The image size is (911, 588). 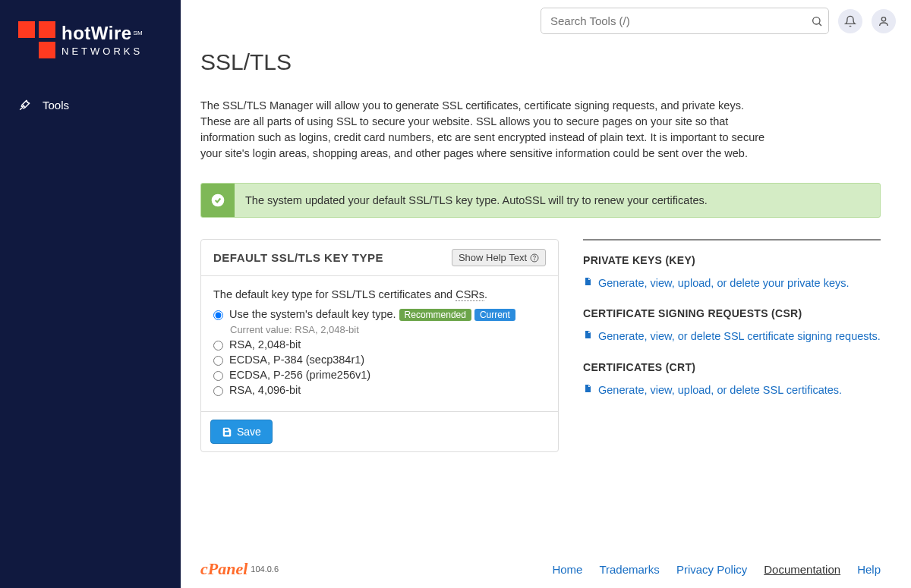 What do you see at coordinates (380, 314) in the screenshot?
I see `key-type-option: Use the system's default key type.Recomm…` at bounding box center [380, 314].